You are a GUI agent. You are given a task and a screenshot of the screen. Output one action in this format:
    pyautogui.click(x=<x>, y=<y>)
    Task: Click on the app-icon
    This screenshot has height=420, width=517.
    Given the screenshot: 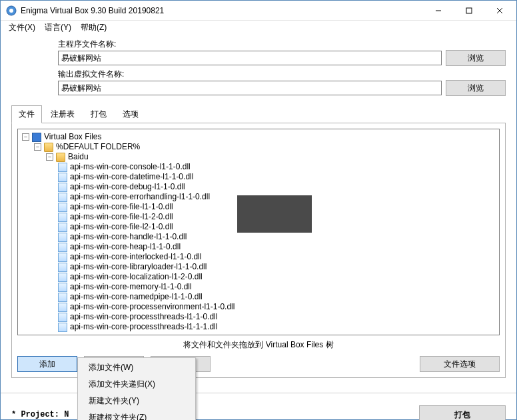 What is the action you would take?
    pyautogui.click(x=11, y=11)
    